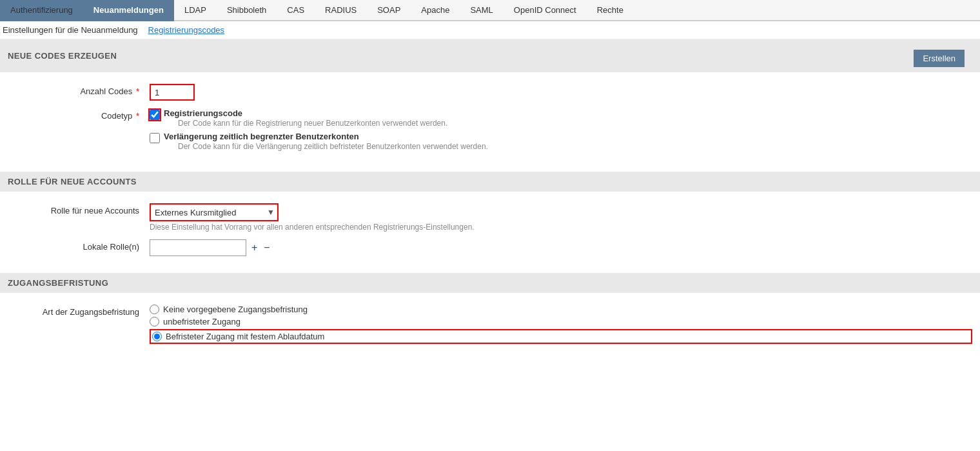 The height and width of the screenshot is (451, 980). I want to click on erstellen-button: Erstellen, so click(939, 58).